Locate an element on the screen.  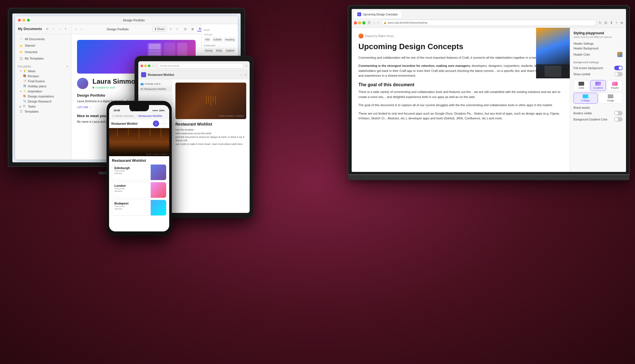
sidebar-item-starred: ⭐ Starred is located at coordinates (43, 46).